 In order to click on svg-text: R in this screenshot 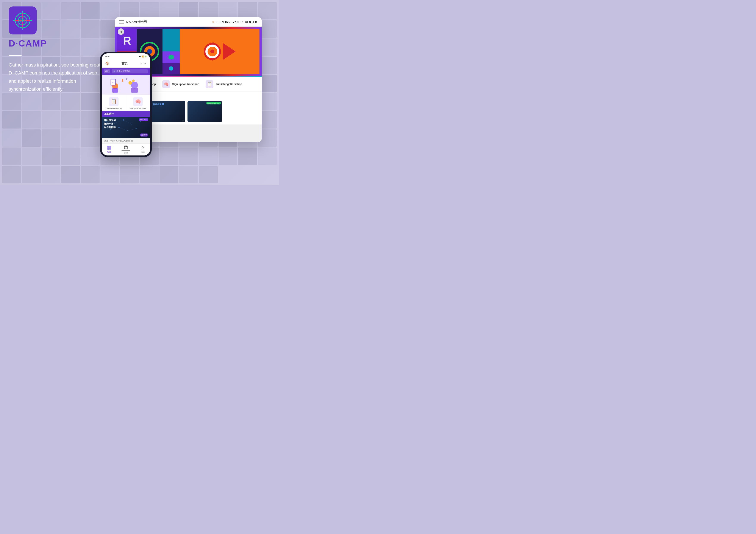, I will do `click(127, 41)`.